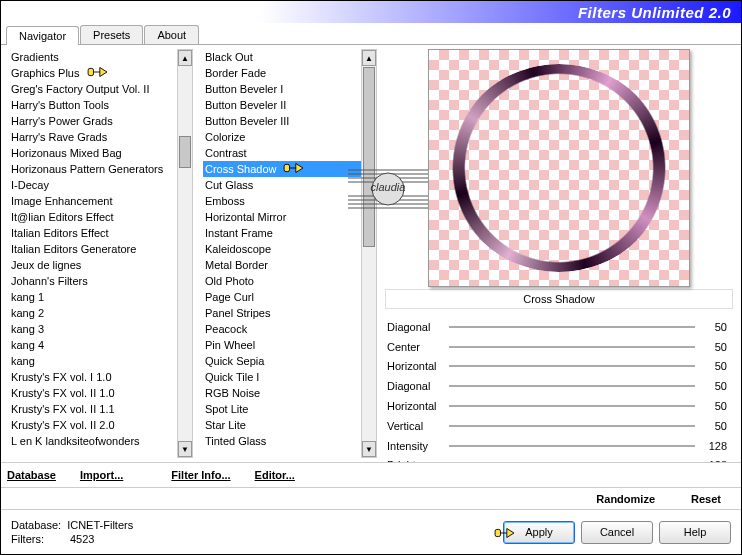  What do you see at coordinates (413, 426) in the screenshot?
I see `param-label: Vertical` at bounding box center [413, 426].